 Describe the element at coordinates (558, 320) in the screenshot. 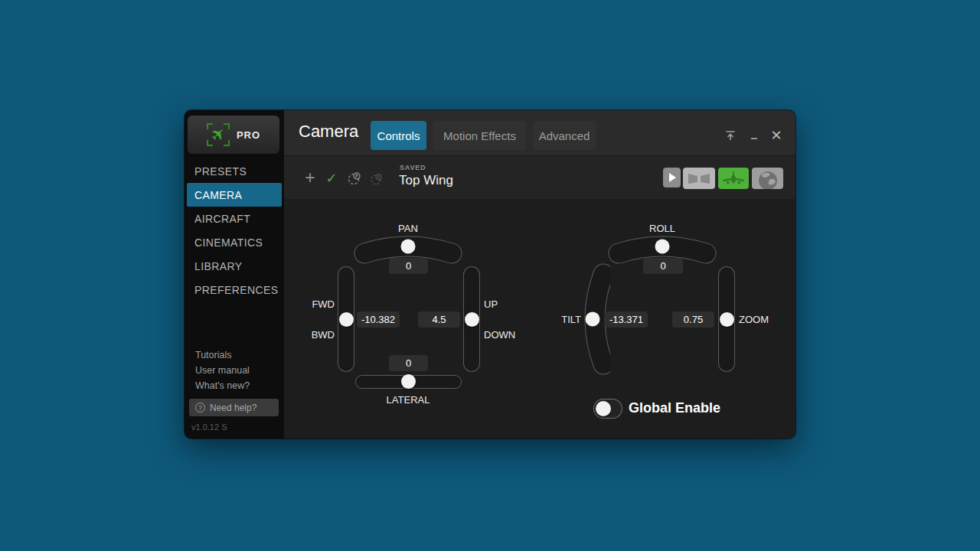

I see `tilt-label: TILT` at that location.